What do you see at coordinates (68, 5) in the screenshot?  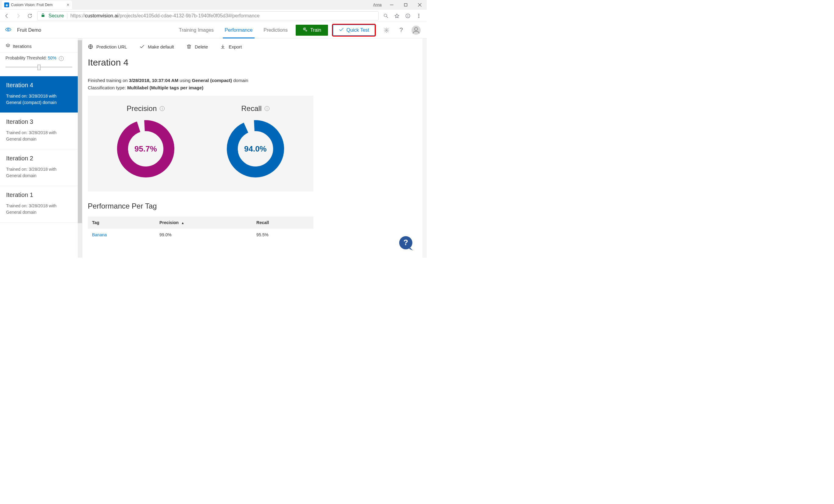 I see `close-tab-icon: ✕` at bounding box center [68, 5].